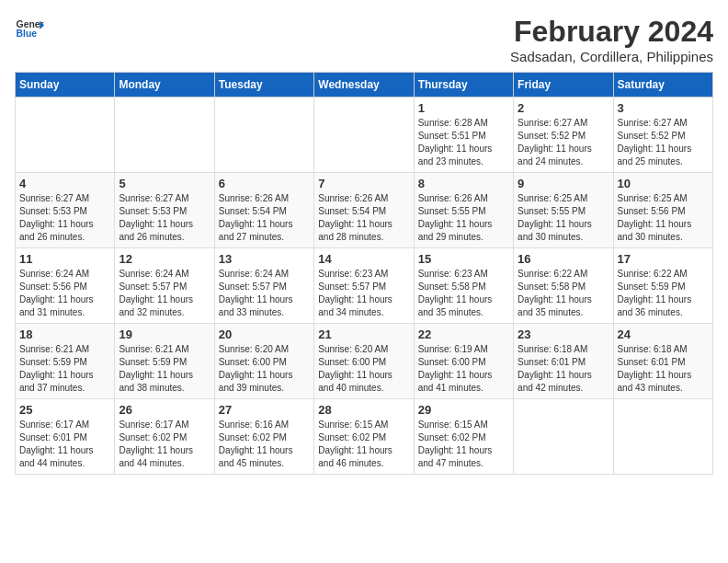 The width and height of the screenshot is (728, 563). Describe the element at coordinates (563, 286) in the screenshot. I see `calendar-cell: 16Sunrise: 6:22 AMSunset: 5:58 PMDayligh…` at that location.